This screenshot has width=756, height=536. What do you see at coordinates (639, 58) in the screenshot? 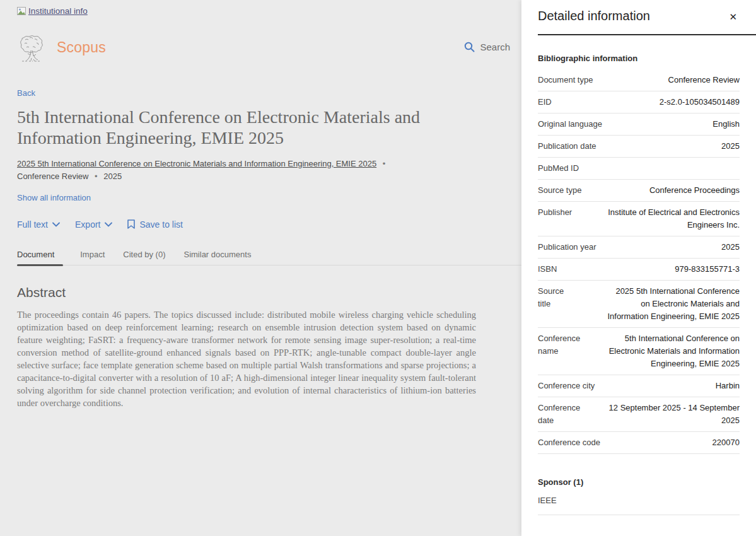
I see `bibliographic-section-heading: Bibliographic information` at bounding box center [639, 58].